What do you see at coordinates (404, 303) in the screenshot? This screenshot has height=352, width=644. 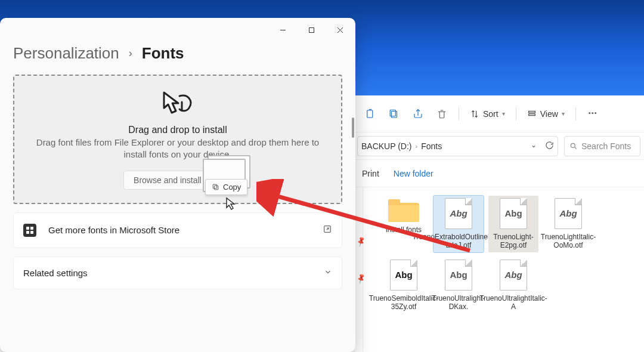 I see `file-label: TruenoSemiboldItalic-35Zy.otf` at bounding box center [404, 303].